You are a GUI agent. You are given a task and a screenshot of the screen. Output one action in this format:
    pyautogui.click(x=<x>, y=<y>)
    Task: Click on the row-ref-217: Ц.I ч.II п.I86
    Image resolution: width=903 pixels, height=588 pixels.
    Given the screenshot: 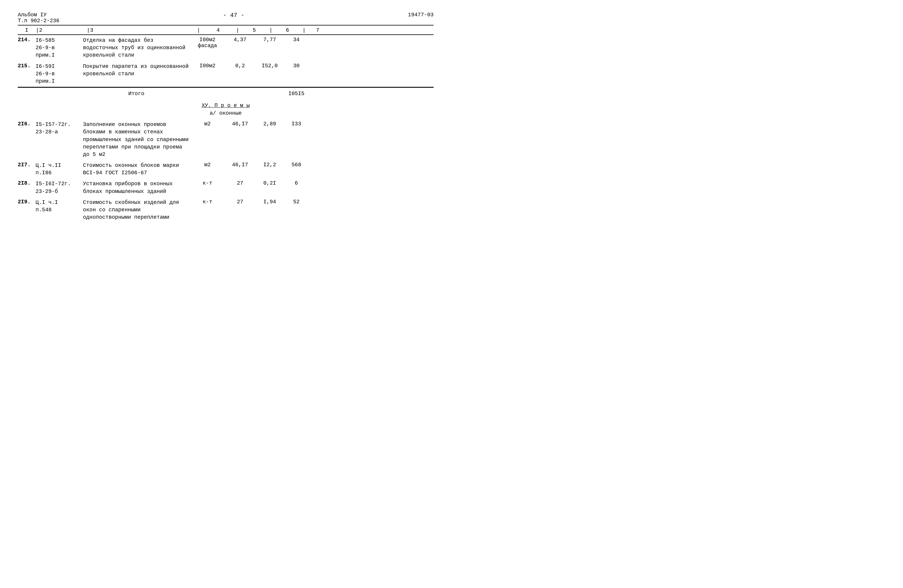 What is the action you would take?
    pyautogui.click(x=59, y=169)
    